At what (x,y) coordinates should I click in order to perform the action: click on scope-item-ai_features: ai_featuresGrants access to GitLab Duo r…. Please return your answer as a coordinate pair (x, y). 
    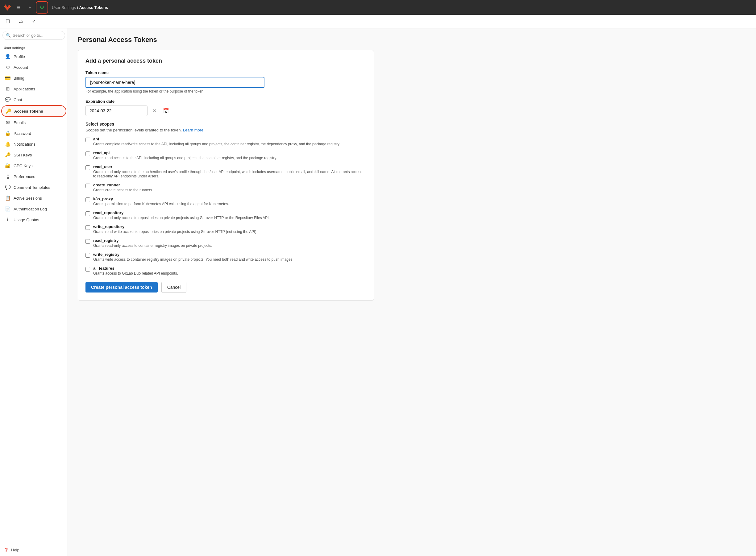
    Looking at the image, I should click on (226, 271).